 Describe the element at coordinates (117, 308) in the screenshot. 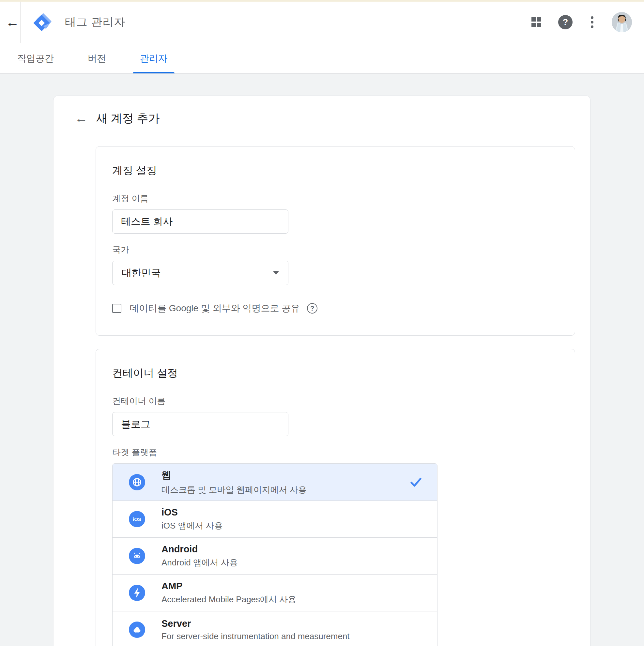

I see `share-data-checkbox` at that location.